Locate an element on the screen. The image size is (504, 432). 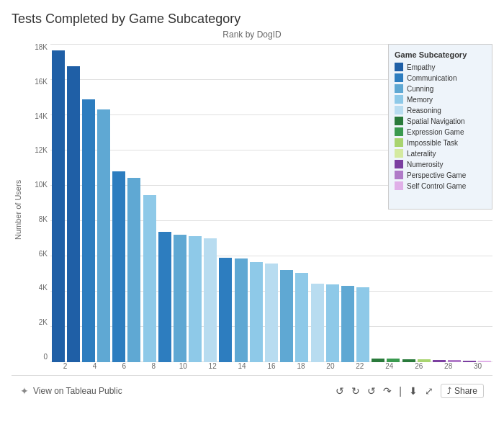
legend-item-0: Empathy is located at coordinates (441, 67).